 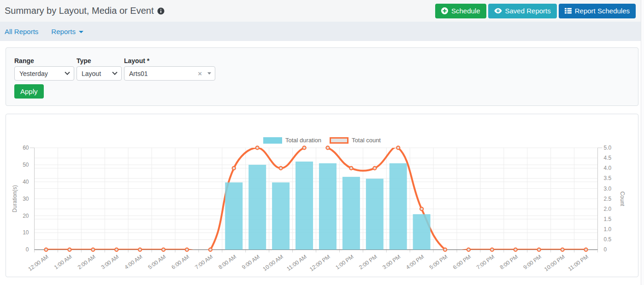 What do you see at coordinates (64, 31) in the screenshot?
I see `nav-reports-label: Reports` at bounding box center [64, 31].